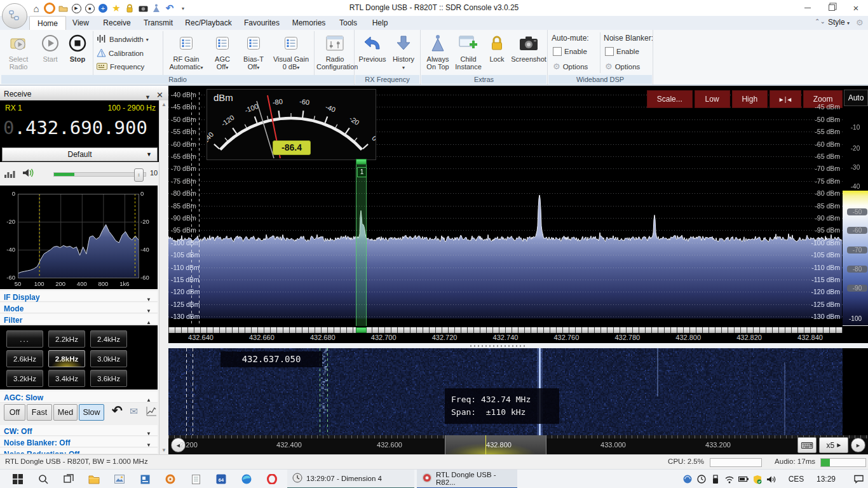 This screenshot has height=488, width=868. What do you see at coordinates (403, 52) in the screenshot?
I see `history-button: History▾` at bounding box center [403, 52].